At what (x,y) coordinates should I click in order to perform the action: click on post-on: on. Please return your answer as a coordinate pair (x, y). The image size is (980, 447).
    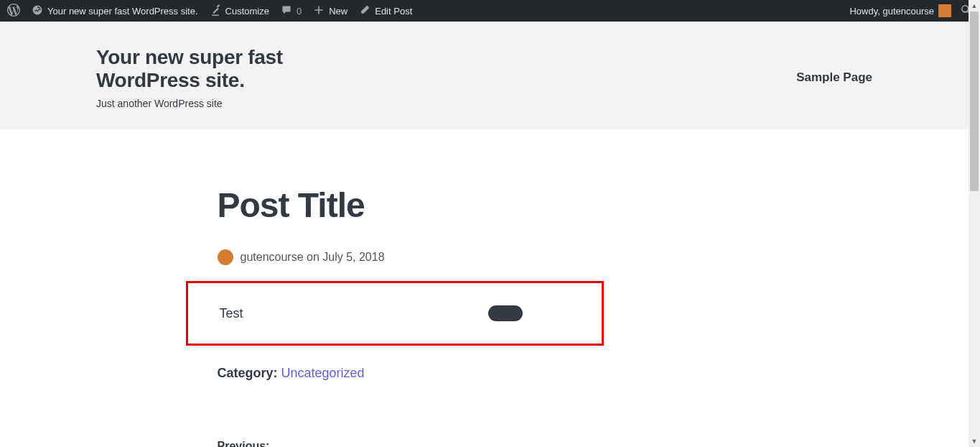
    Looking at the image, I should click on (313, 257).